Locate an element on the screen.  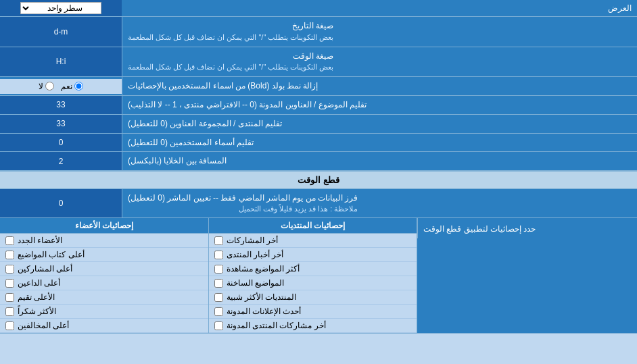
cb-most-viewed is located at coordinates (219, 269).